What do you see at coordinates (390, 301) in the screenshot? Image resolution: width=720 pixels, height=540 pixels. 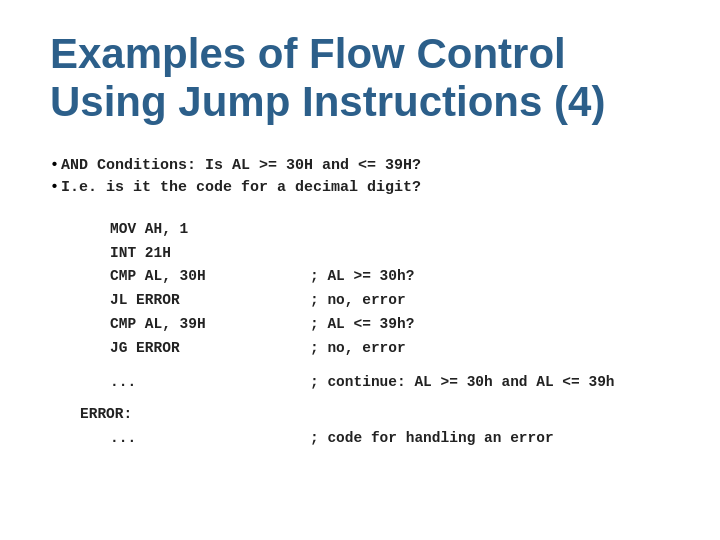 I see `code-line-4: JL ERROR ; no, error` at bounding box center [390, 301].